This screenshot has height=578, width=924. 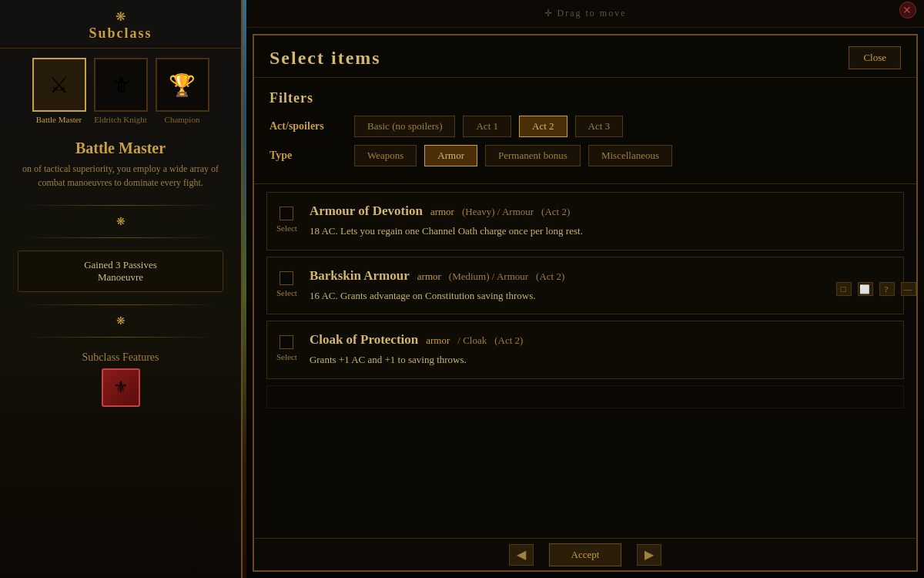 I want to click on item-1-select-area: Select, so click(x=286, y=218).